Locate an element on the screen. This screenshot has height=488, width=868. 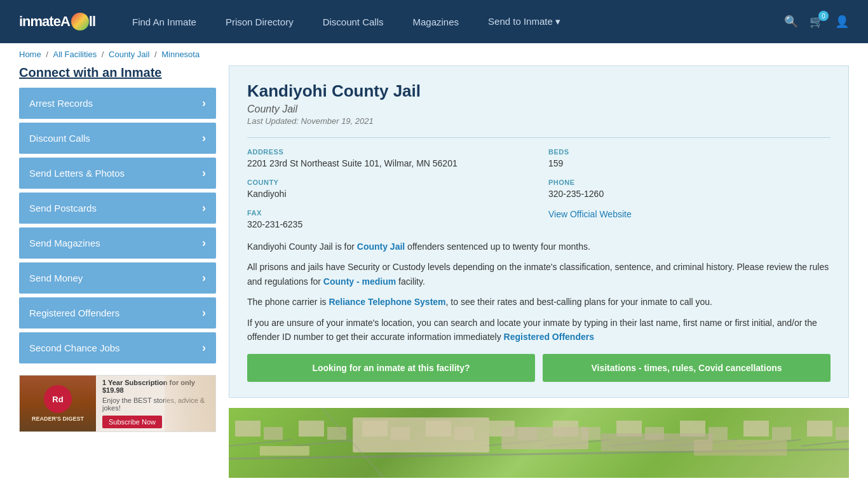
county-label: COUNTY is located at coordinates (388, 182).